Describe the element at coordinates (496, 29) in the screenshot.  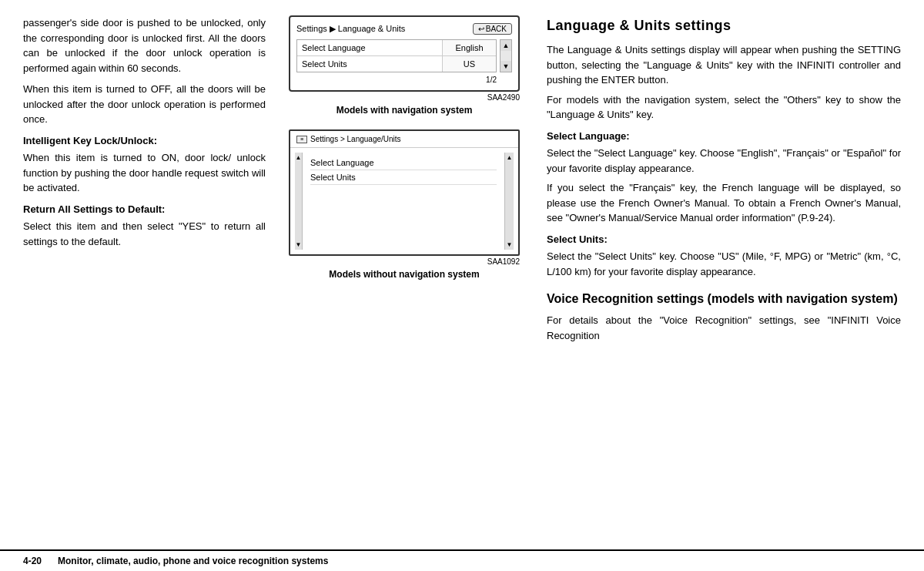
I see `back-label: BACK` at that location.